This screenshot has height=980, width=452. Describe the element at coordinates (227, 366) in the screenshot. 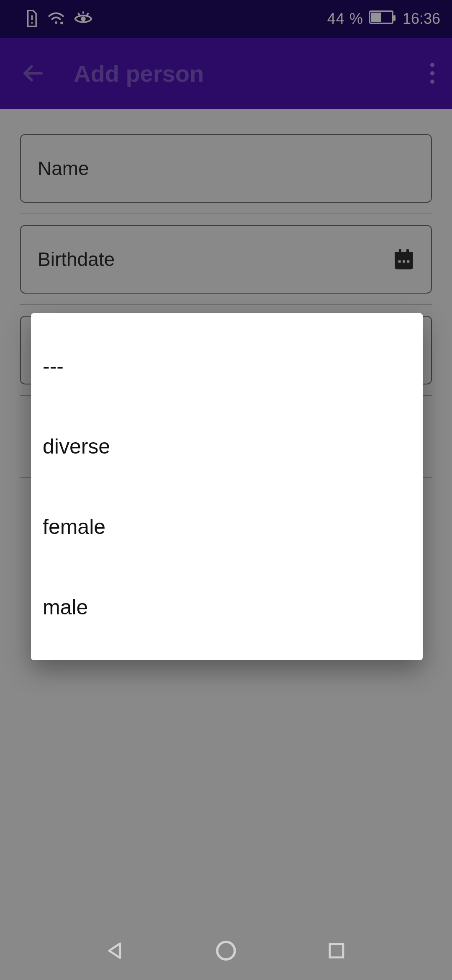

I see `gender-option-none: ---` at that location.